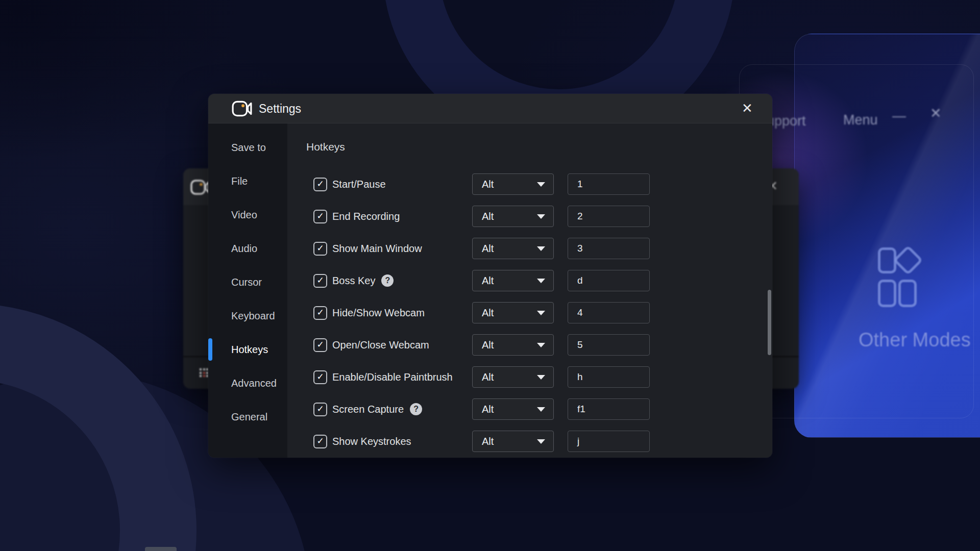 This screenshot has width=980, height=551. I want to click on hotkey-key-input: 1, so click(608, 184).